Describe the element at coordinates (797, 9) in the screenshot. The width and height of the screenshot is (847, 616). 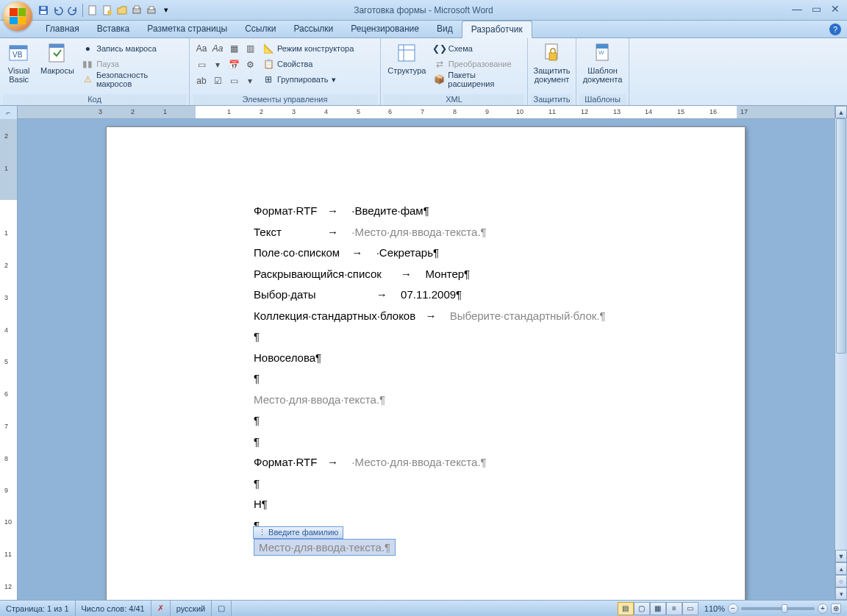
I see `minimize-button: —` at that location.